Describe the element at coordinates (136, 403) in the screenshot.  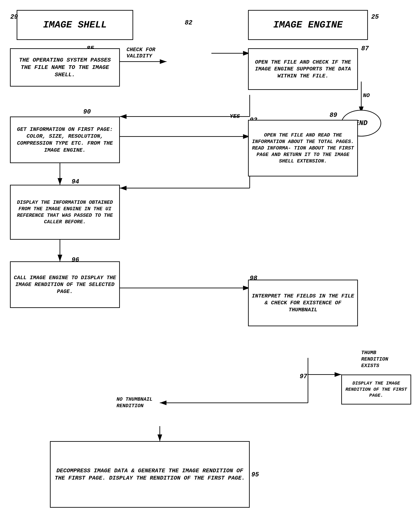
I see `no-thumbnail-label: NO THUMBNAIL RENDITION` at that location.